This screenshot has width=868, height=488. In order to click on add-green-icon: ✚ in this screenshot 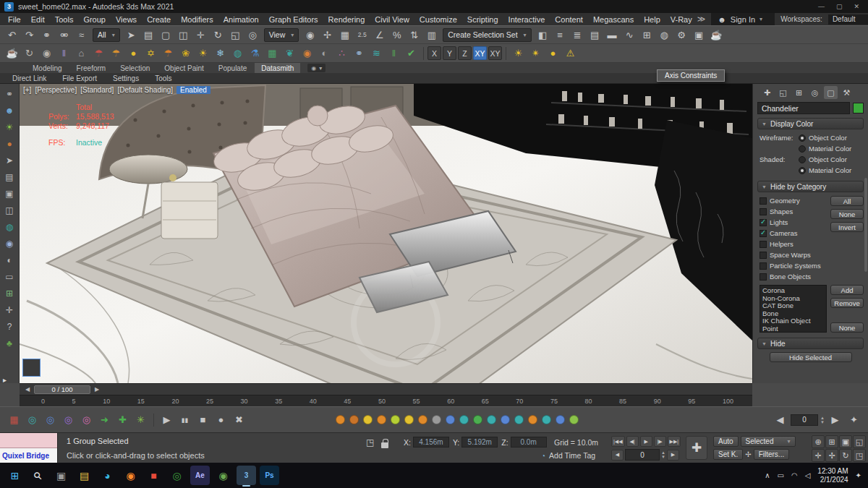, I will do `click(123, 420)`.